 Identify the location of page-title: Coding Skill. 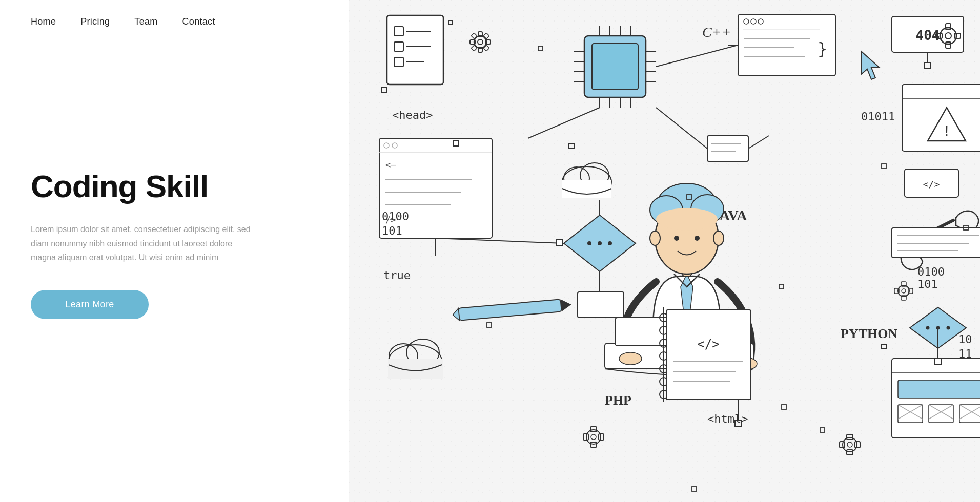
(174, 186).